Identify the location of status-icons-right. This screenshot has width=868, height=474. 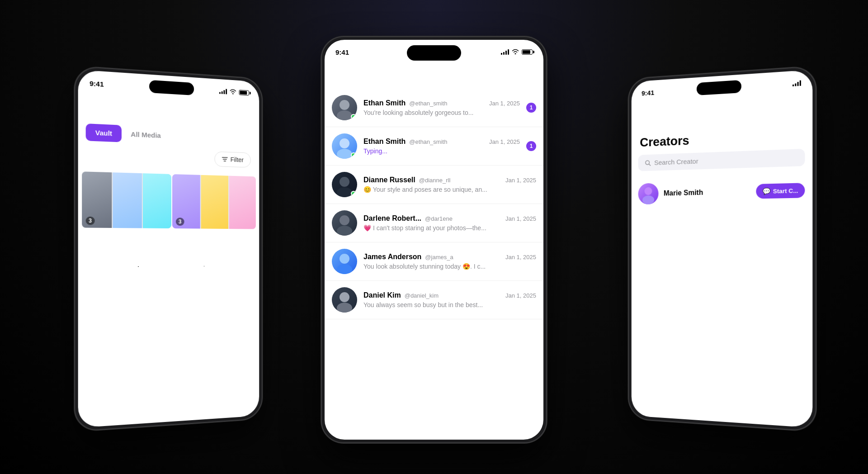
(797, 83).